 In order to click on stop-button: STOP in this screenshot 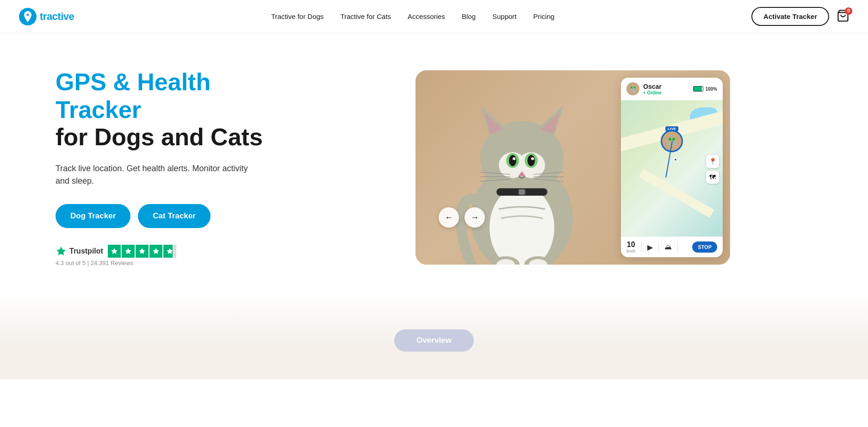, I will do `click(705, 247)`.